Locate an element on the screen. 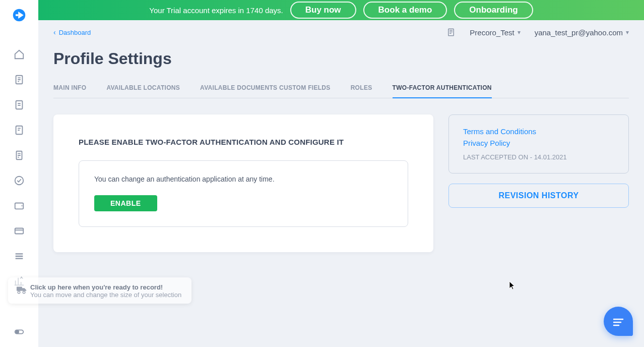 This screenshot has width=644, height=347. company-name: Precoro_Test is located at coordinates (492, 32).